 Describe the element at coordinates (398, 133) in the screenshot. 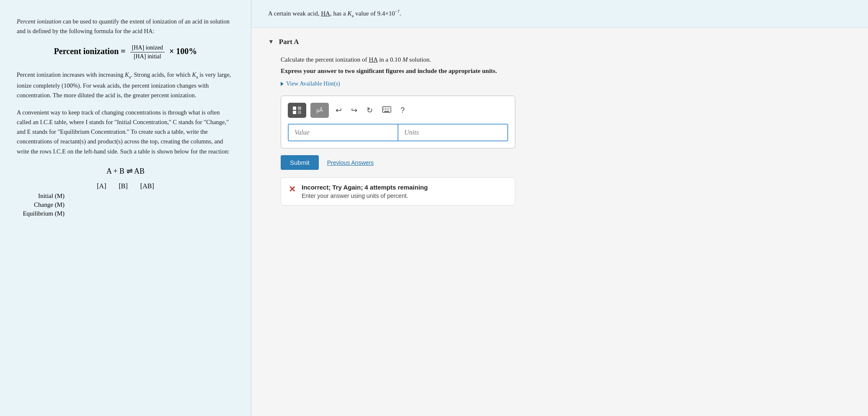

I see `input-row` at that location.